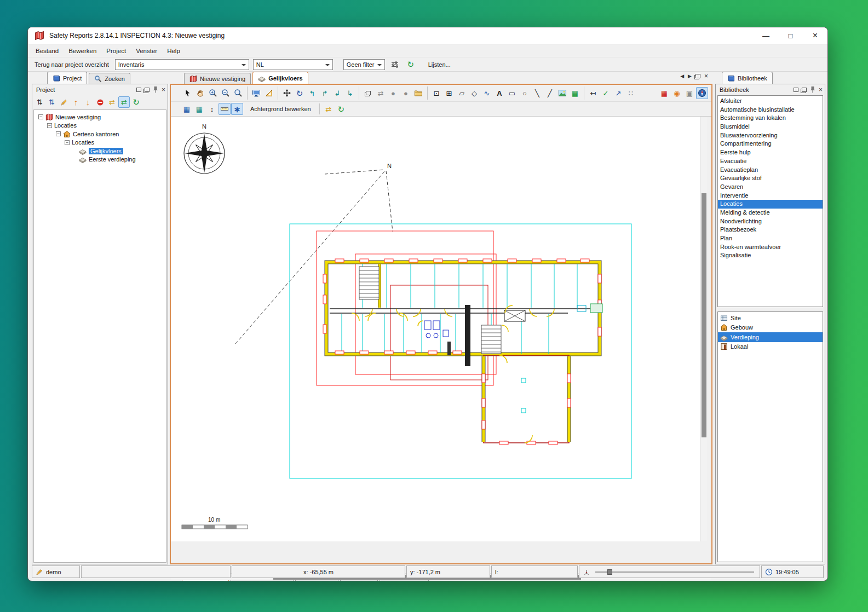 The height and width of the screenshot is (612, 868). Describe the element at coordinates (213, 93) in the screenshot. I see `zoom-in-tool-button` at that location.